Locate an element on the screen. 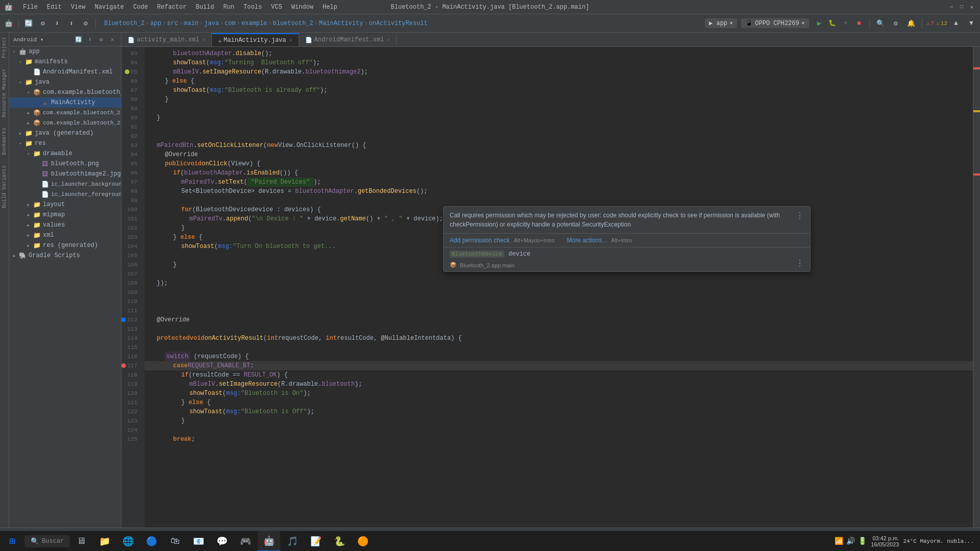  popup-footer-dots: ⋮ is located at coordinates (800, 263).